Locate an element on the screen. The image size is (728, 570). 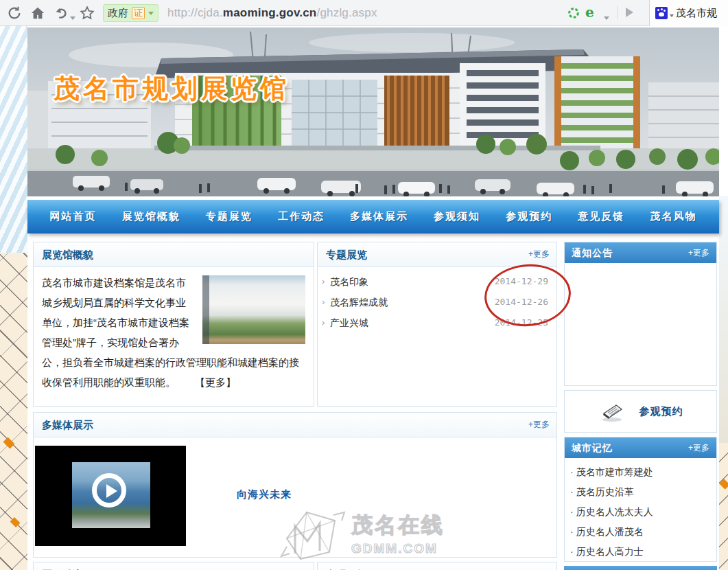
badge-caret-icon is located at coordinates (151, 14).